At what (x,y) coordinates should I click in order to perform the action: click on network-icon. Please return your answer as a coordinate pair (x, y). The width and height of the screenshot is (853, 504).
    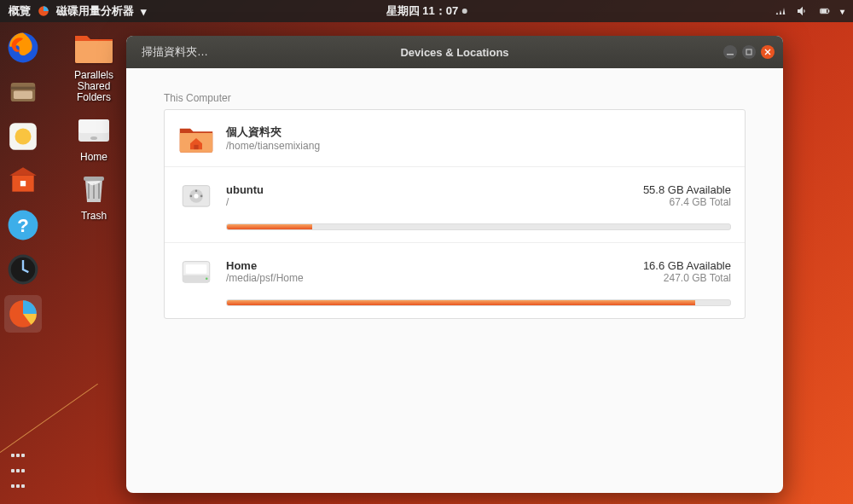
    Looking at the image, I should click on (780, 11).